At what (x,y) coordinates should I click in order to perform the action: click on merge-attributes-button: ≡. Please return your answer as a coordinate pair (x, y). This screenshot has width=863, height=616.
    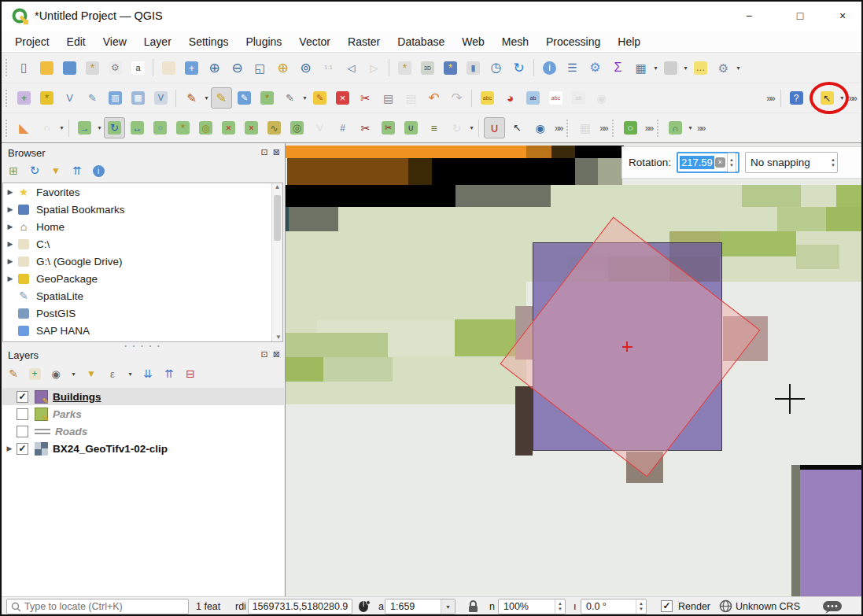
    Looking at the image, I should click on (434, 127).